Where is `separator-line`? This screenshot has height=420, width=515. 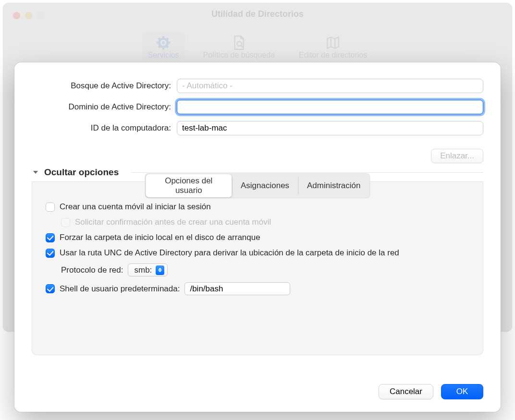 separator-line is located at coordinates (307, 173).